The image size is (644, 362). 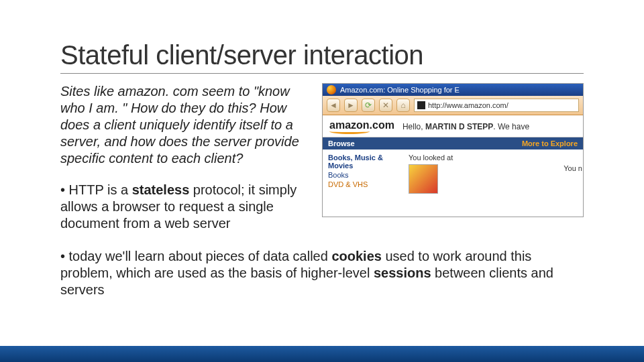 I want to click on product-thumbnail, so click(x=423, y=179).